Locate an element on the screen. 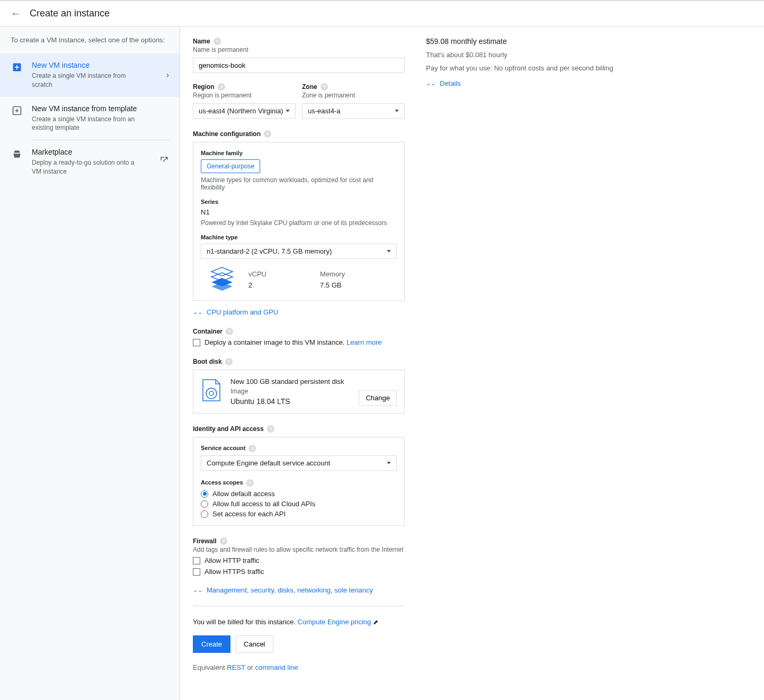  machine-type-select: n1-standard-2 (2 vCPU, 7.5 GB memory) is located at coordinates (299, 251).